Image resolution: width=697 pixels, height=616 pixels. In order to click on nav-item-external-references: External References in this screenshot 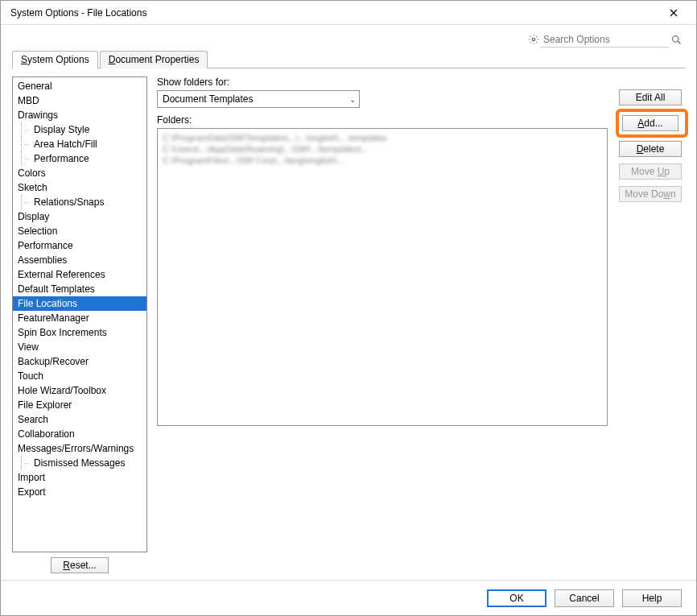, I will do `click(80, 275)`.